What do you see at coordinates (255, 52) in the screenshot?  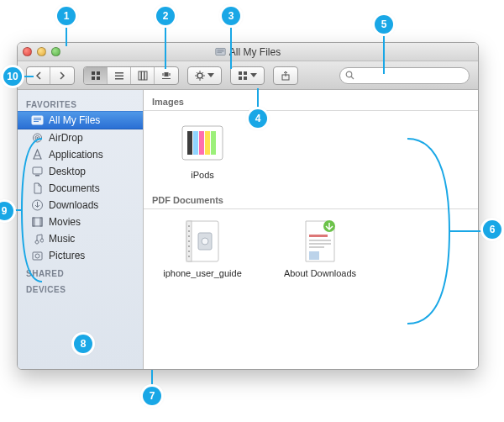 I see `window-title-text: All My Files` at bounding box center [255, 52].